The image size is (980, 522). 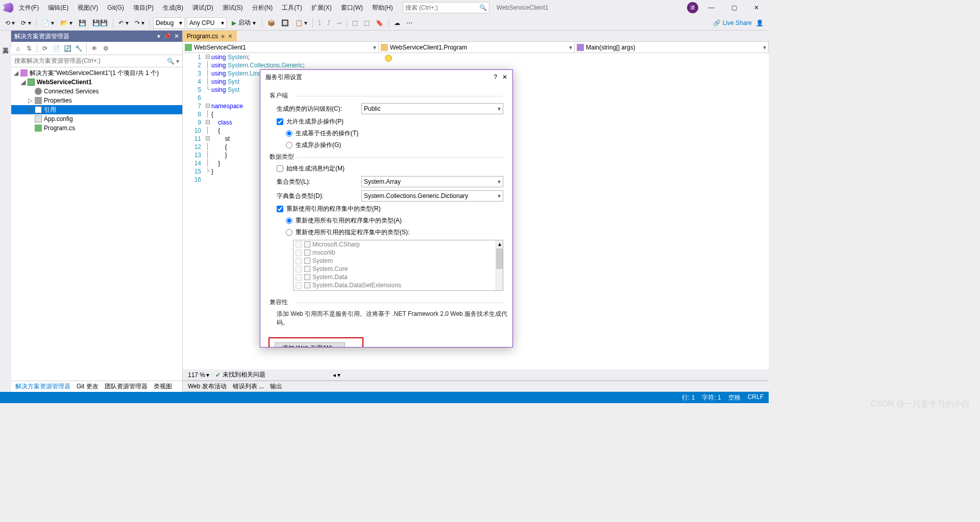 I want to click on node-app-config: App.config, so click(x=97, y=119).